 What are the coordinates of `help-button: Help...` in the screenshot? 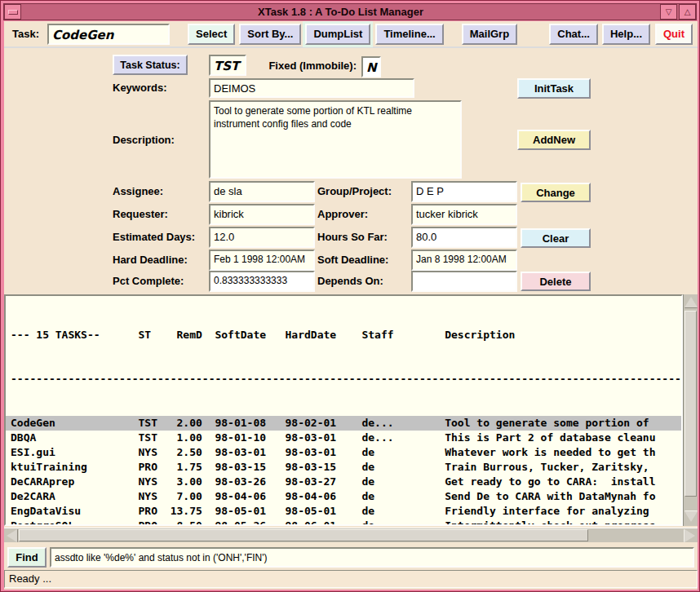 It's located at (627, 34).